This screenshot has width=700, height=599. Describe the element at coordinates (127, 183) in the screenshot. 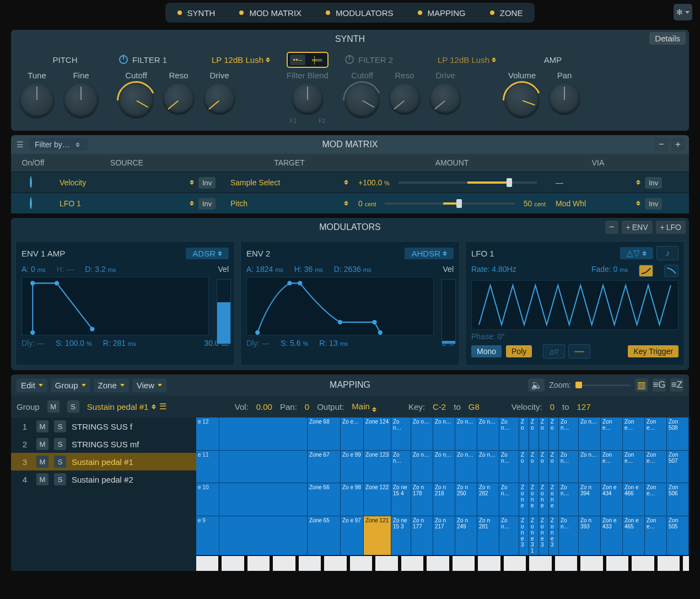

I see `source-select: Velocity` at that location.